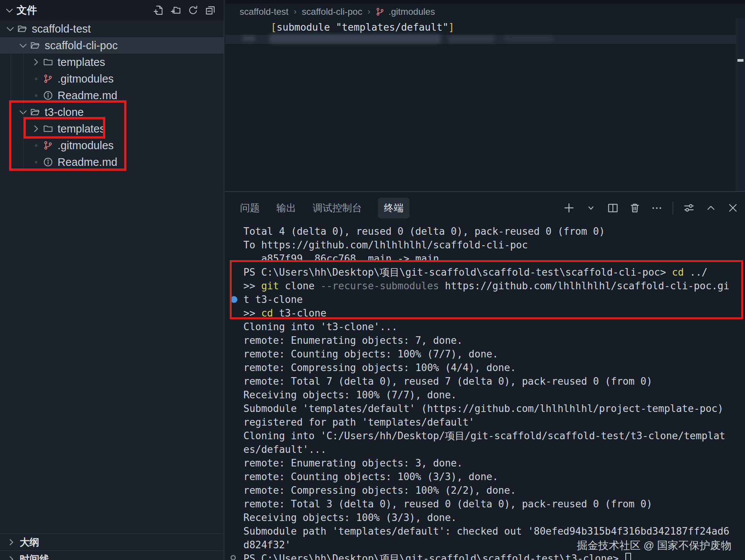  Describe the element at coordinates (158, 10) in the screenshot. I see `new-file-button` at that location.